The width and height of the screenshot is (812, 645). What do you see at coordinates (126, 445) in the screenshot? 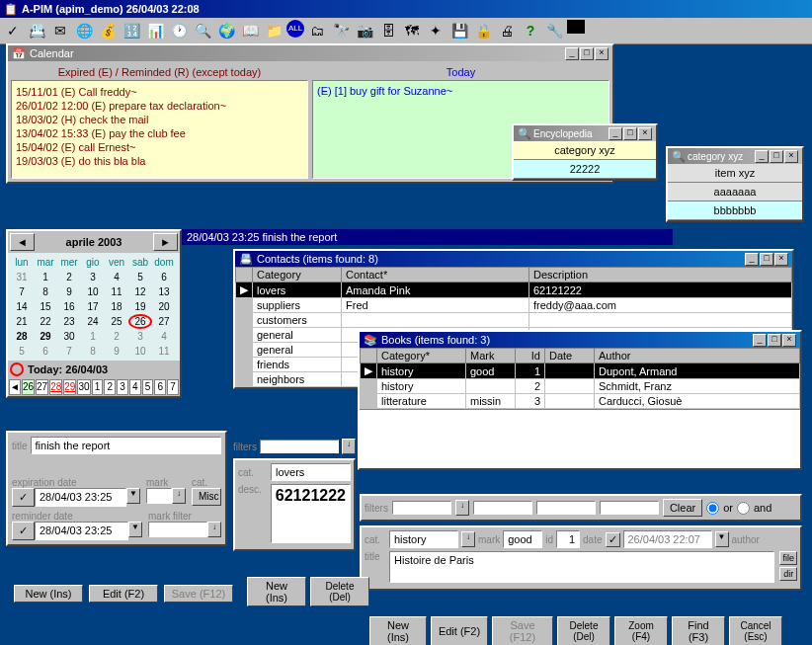
I see `title-input: finish the report` at bounding box center [126, 445].